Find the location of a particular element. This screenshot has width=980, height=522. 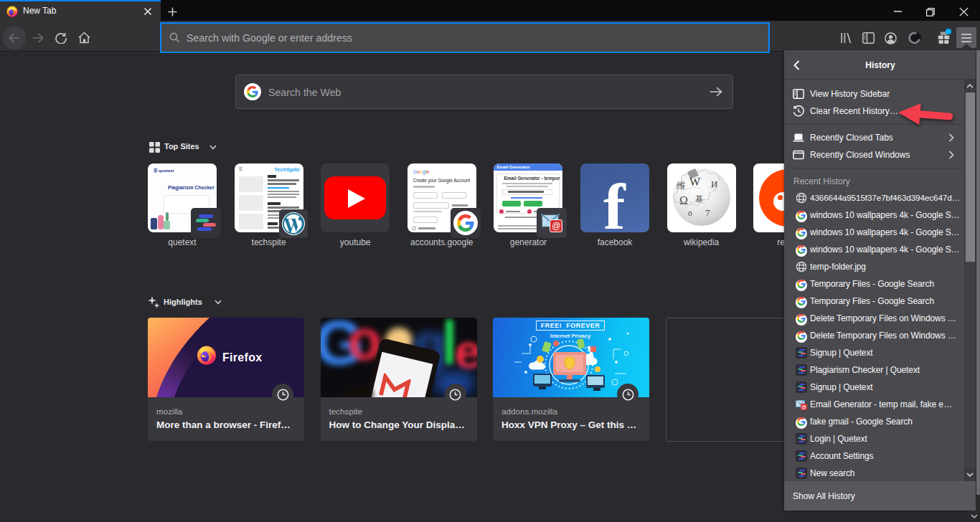

svg-text: 7 is located at coordinates (707, 212).